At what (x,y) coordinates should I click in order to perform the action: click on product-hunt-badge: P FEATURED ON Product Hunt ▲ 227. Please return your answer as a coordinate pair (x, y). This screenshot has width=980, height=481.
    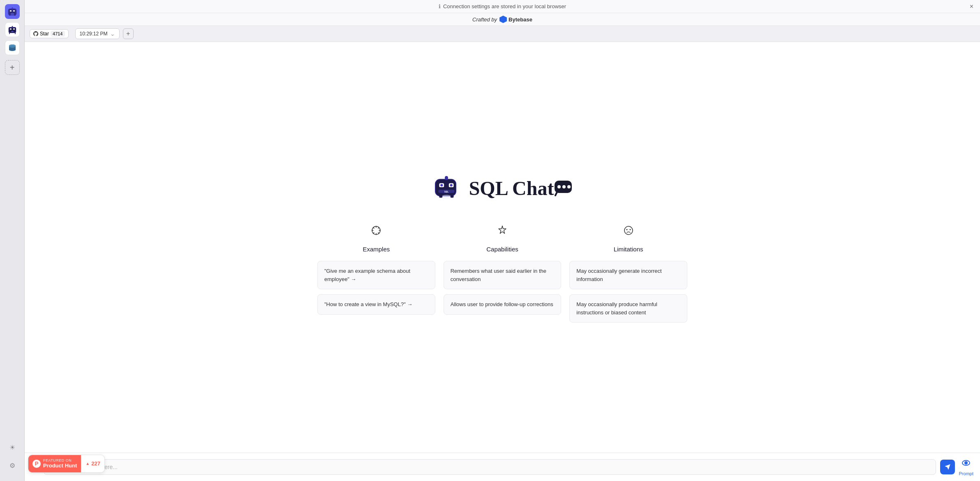
    Looking at the image, I should click on (67, 464).